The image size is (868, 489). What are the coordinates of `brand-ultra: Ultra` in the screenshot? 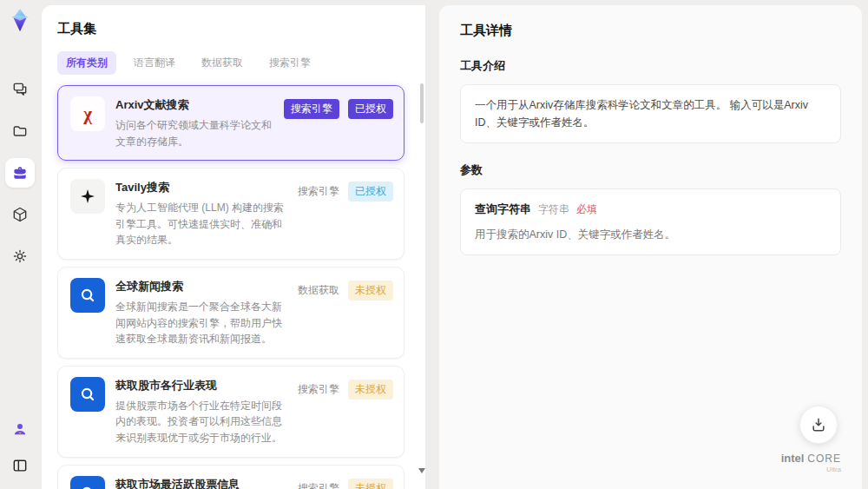 It's located at (811, 470).